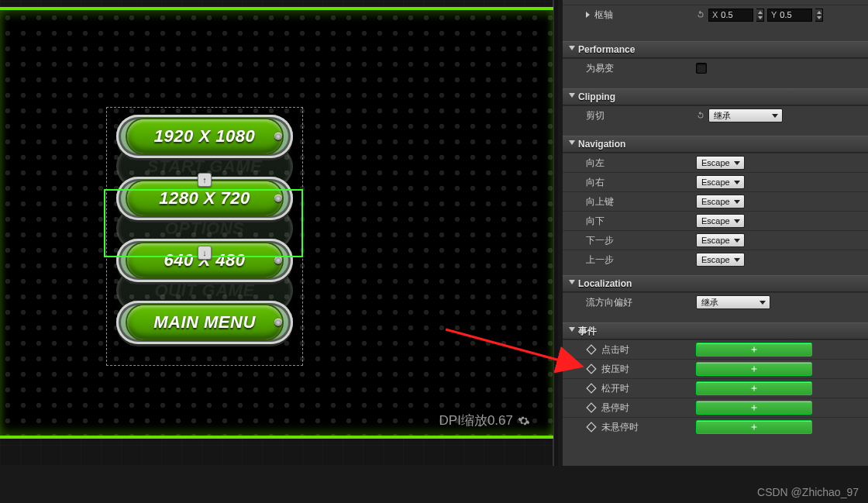 This screenshot has width=868, height=503. I want to click on event-row-onunhover: 未悬停时, so click(715, 426).